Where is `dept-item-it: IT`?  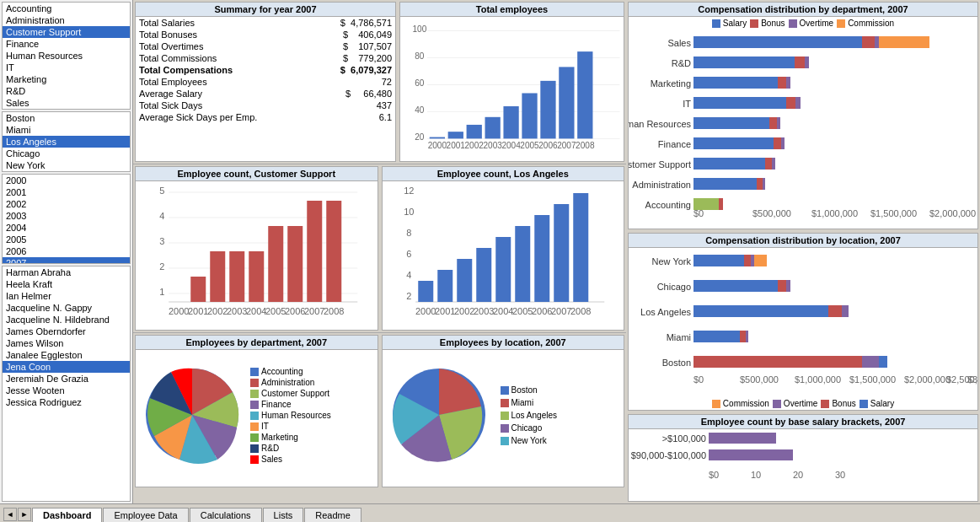
dept-item-it: IT is located at coordinates (66, 67).